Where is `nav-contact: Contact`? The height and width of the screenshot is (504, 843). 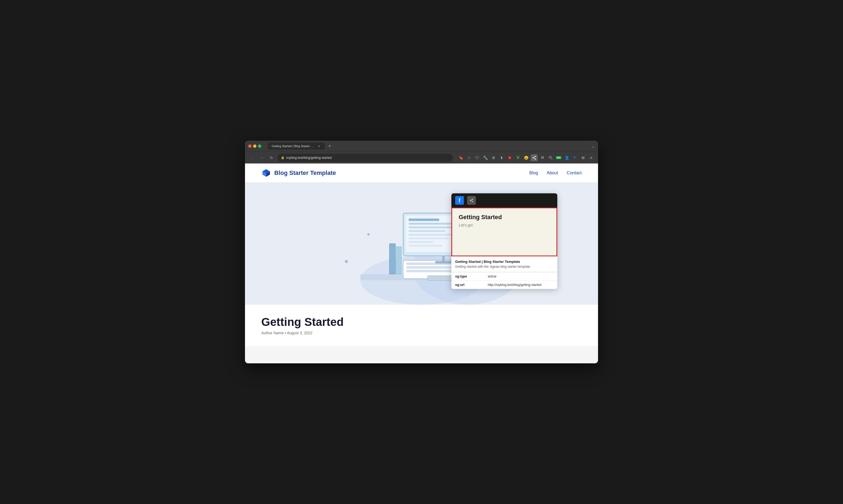 nav-contact: Contact is located at coordinates (574, 173).